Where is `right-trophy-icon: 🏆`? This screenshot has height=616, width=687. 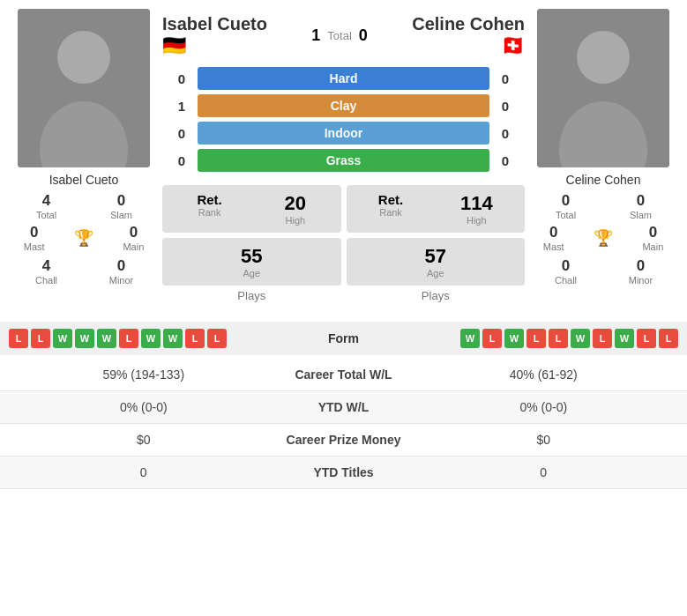
right-trophy-icon: 🏆 is located at coordinates (603, 238).